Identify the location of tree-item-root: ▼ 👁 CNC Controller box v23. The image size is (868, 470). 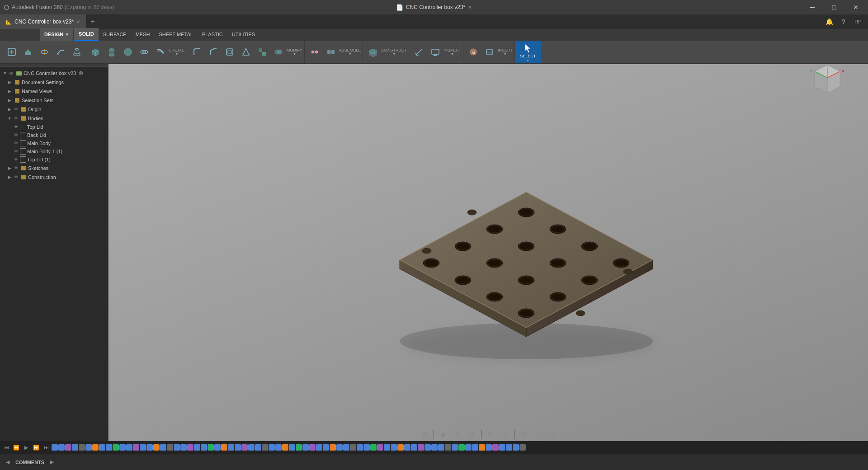
(54, 73).